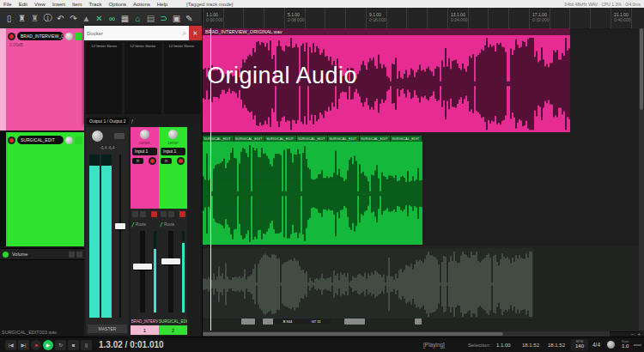  Describe the element at coordinates (96, 4) in the screenshot. I see `menu-track: Track` at that location.